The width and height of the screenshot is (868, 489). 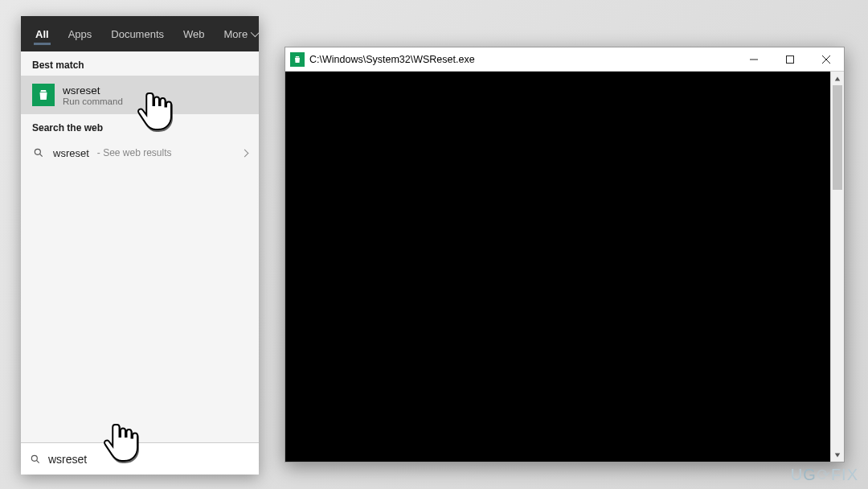 What do you see at coordinates (93, 101) in the screenshot?
I see `best-match-subtitle: Run command` at bounding box center [93, 101].